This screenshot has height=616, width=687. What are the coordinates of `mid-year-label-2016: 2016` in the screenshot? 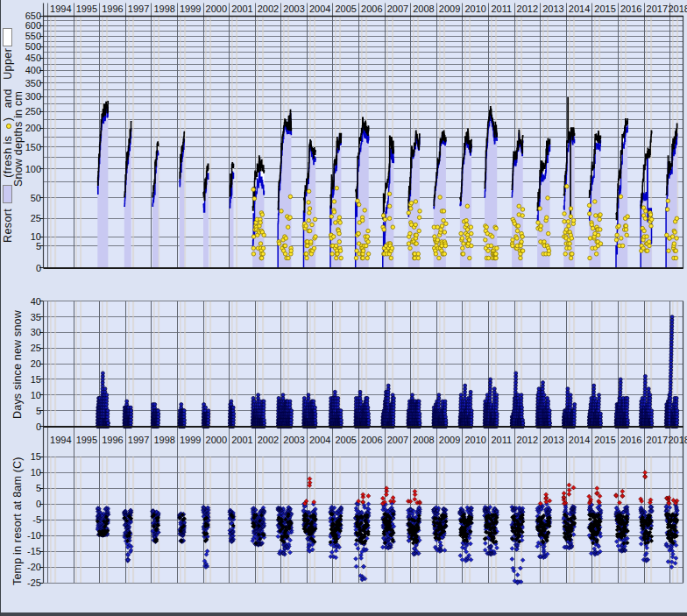 It's located at (631, 440).